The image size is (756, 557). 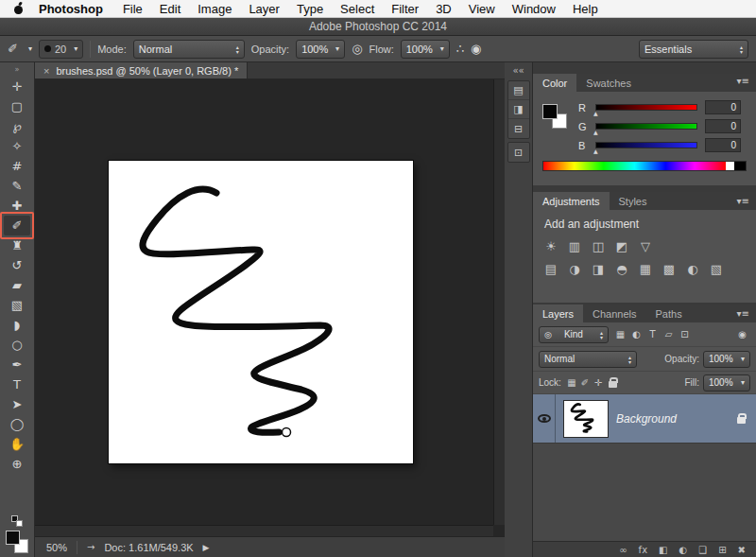 I want to click on expand-panels-icon: ««, so click(x=518, y=71).